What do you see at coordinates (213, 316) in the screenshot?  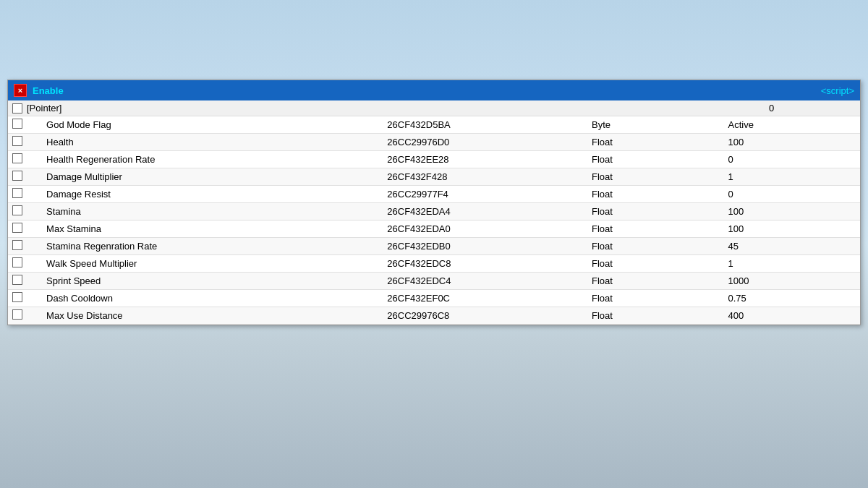 I see `row-name: Max Use Distance` at bounding box center [213, 316].